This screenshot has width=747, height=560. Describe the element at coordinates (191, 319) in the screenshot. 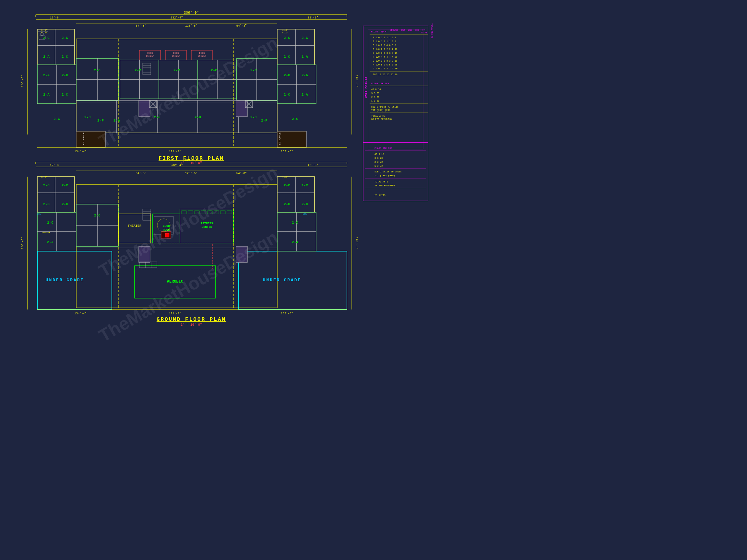

I see `svg-text: GROUND FLOOR PLAN` at that location.